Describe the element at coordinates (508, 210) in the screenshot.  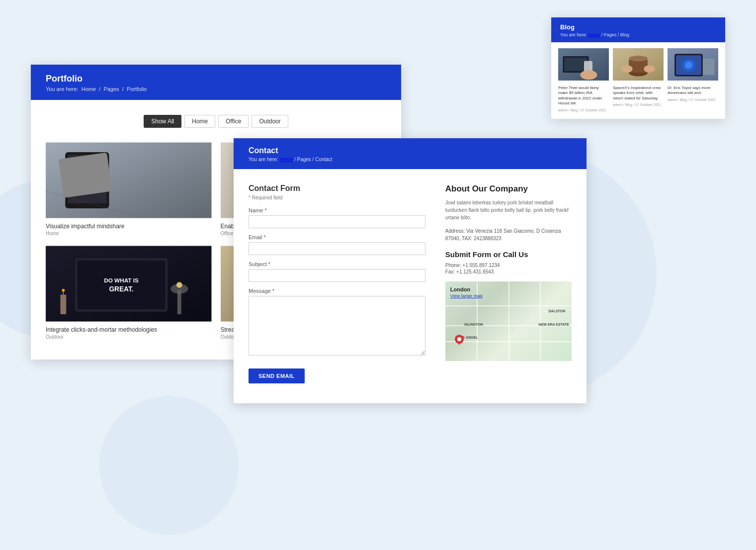
I see `about-text: Jowl salami leberkas turkey pork brisket…` at that location.